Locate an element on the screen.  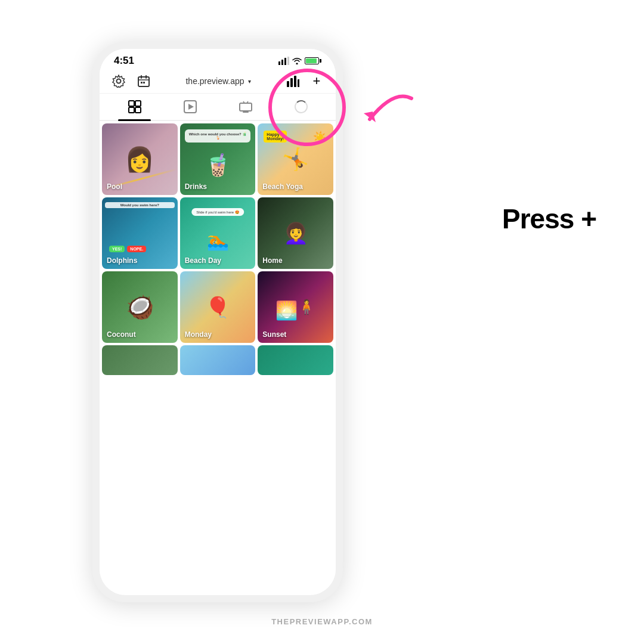
chevron-down-icon: ▾ is located at coordinates (249, 81).